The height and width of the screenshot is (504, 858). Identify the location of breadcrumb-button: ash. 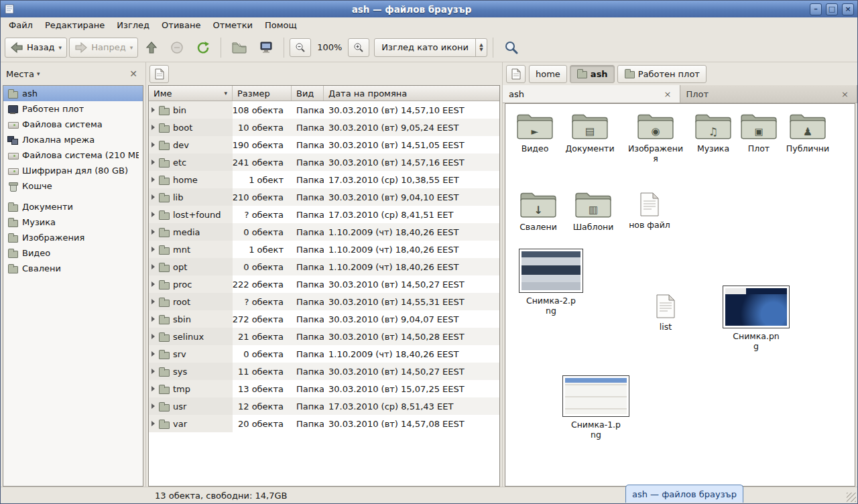
(593, 74).